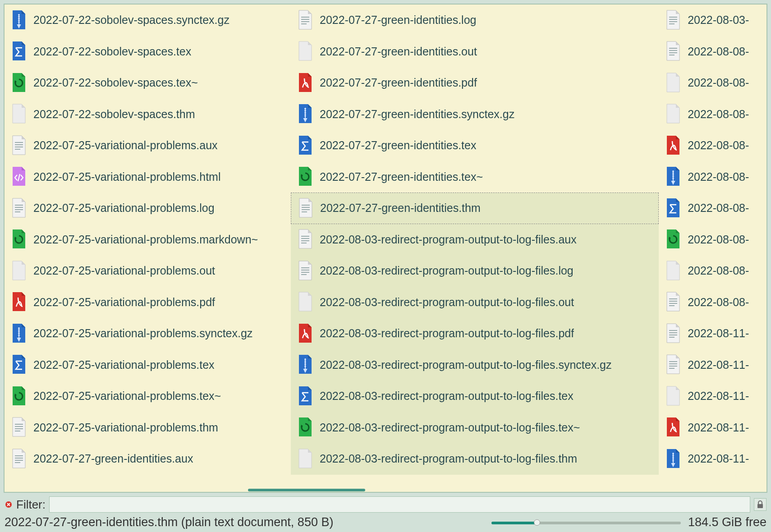  What do you see at coordinates (398, 20) in the screenshot?
I see `file-name-label: 2022-07-27-green-identities.log` at bounding box center [398, 20].